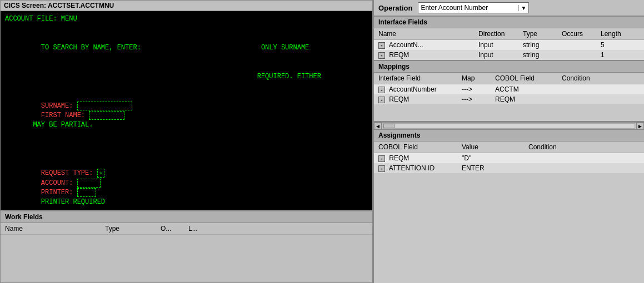 This screenshot has height=283, width=644. I want to click on operation-bar: Operation Enter Account Number ▼, so click(509, 8).